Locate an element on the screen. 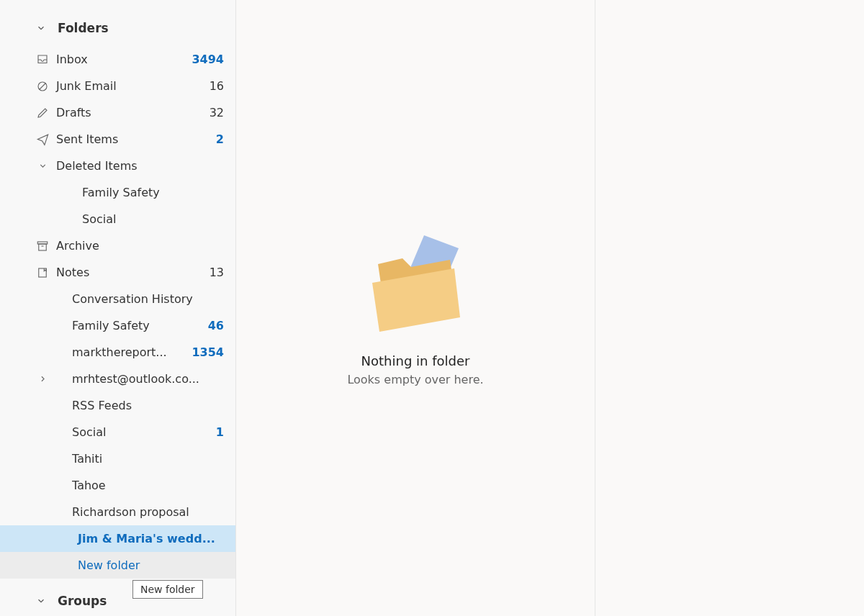  folder-tahiti: Tahiti is located at coordinates (135, 459).